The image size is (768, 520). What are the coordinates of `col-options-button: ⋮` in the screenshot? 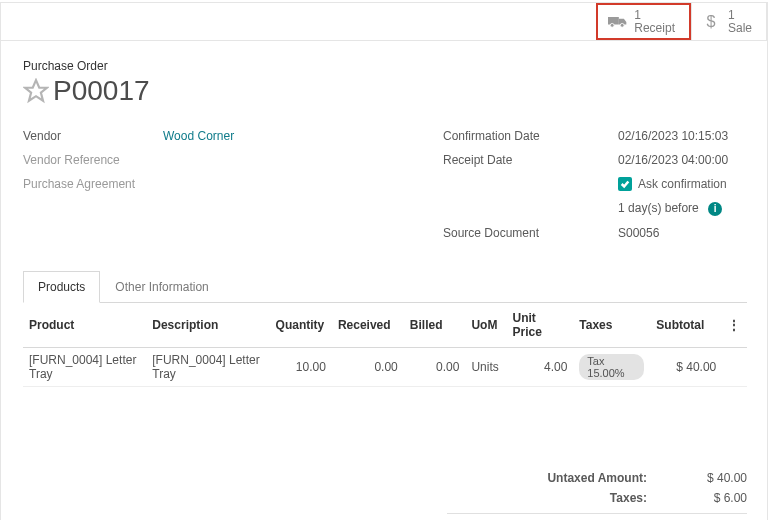 It's located at (734, 326).